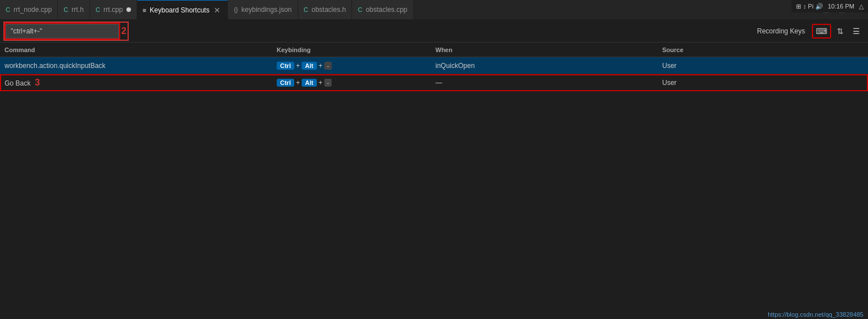 This screenshot has width=868, height=319. Describe the element at coordinates (830, 6) in the screenshot. I see `system-tray: ⊞ ↕ Pi 🔊 10:16 PM △` at that location.